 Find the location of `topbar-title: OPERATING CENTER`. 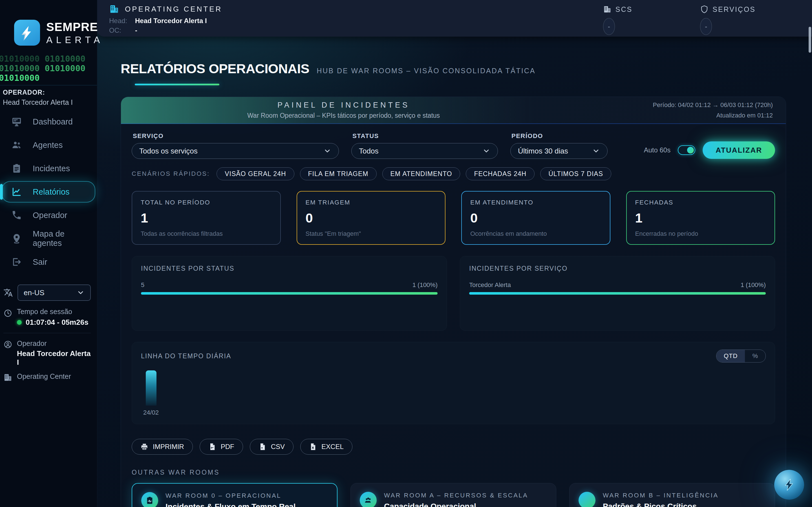

topbar-title: OPERATING CENTER is located at coordinates (173, 9).